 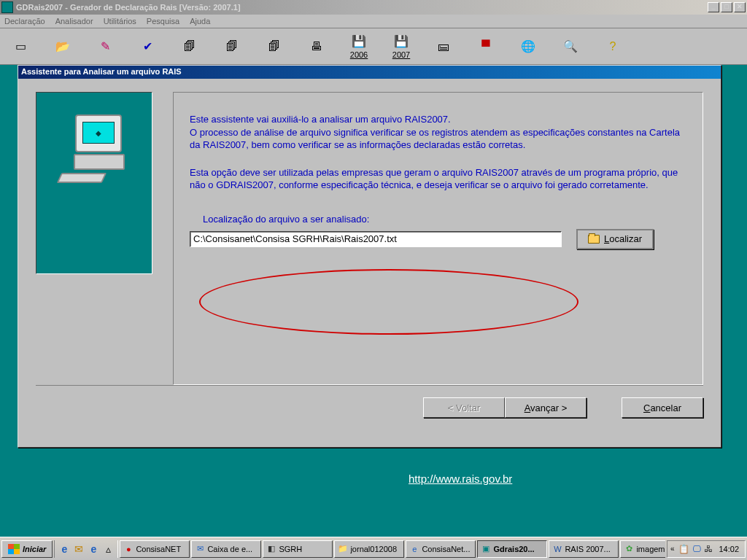 What do you see at coordinates (528, 47) in the screenshot?
I see `globe-icon: 🌐` at bounding box center [528, 47].